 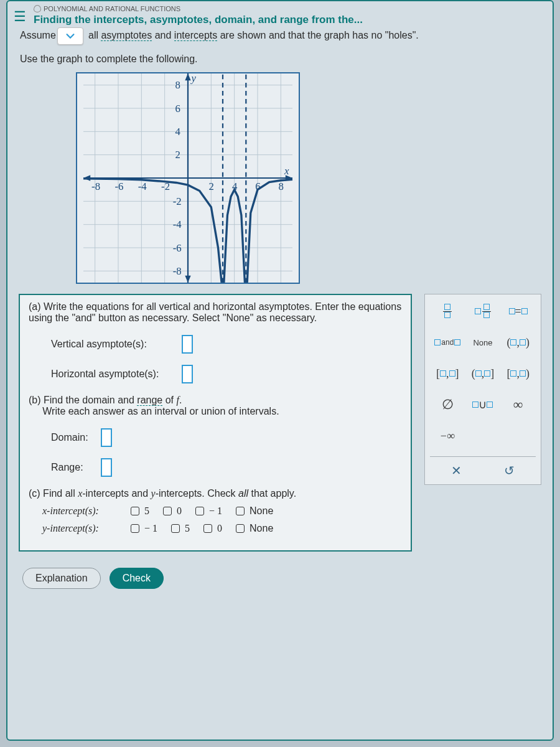 I want to click on palette-equation: =, so click(x=518, y=311).